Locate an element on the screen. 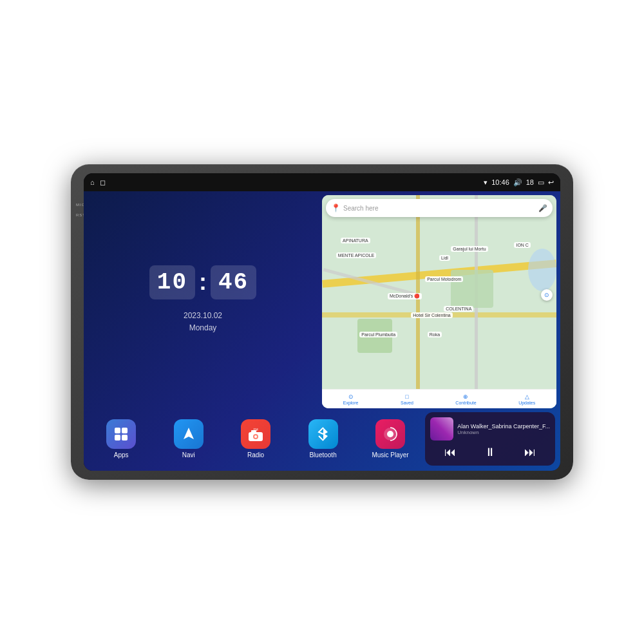 The image size is (644, 644). volume-icon: 🔊 is located at coordinates (518, 183).